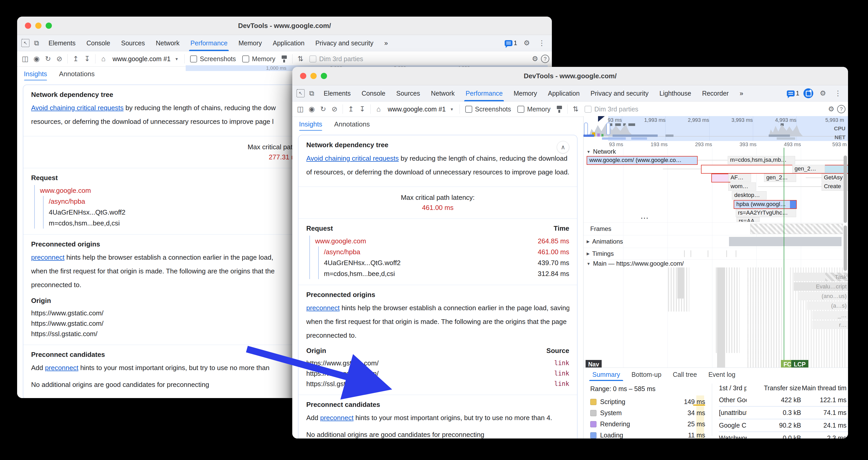  I want to click on help-icon: ?, so click(841, 109).